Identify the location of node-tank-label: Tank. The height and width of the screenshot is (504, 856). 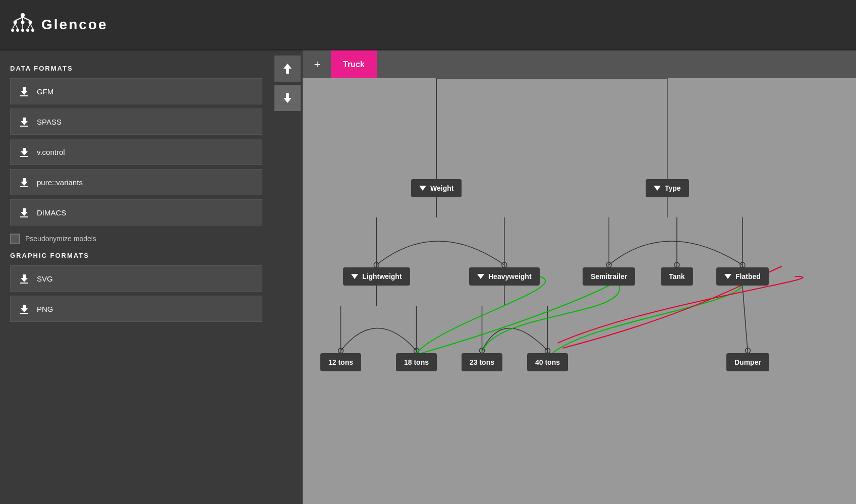
(677, 276).